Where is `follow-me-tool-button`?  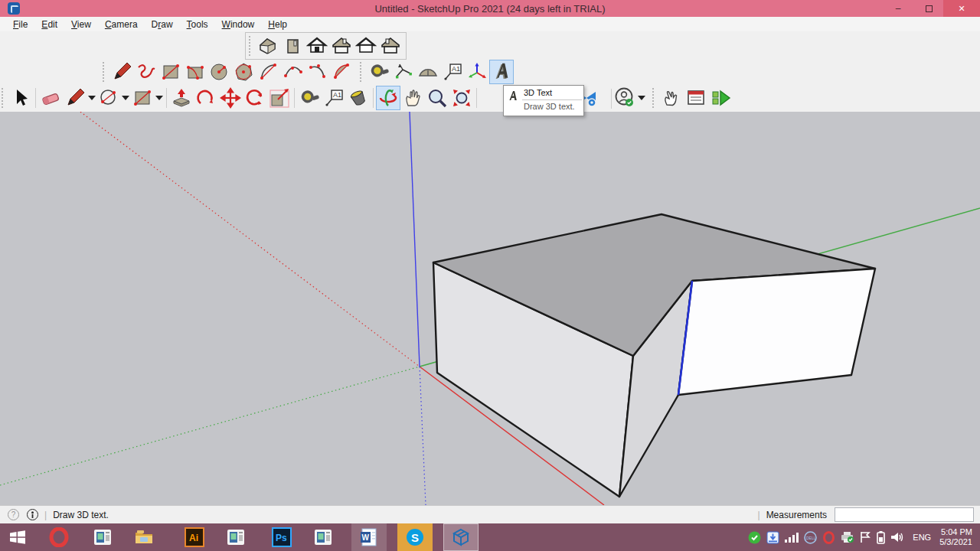
follow-me-tool-button is located at coordinates (206, 98).